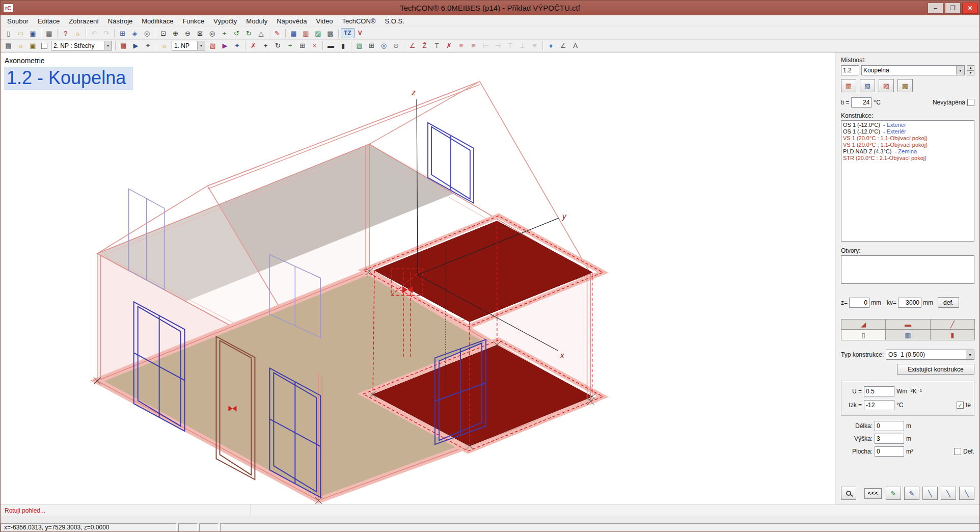 Image resolution: width=980 pixels, height=532 pixels. I want to click on edit-up-button: ✎, so click(893, 493).